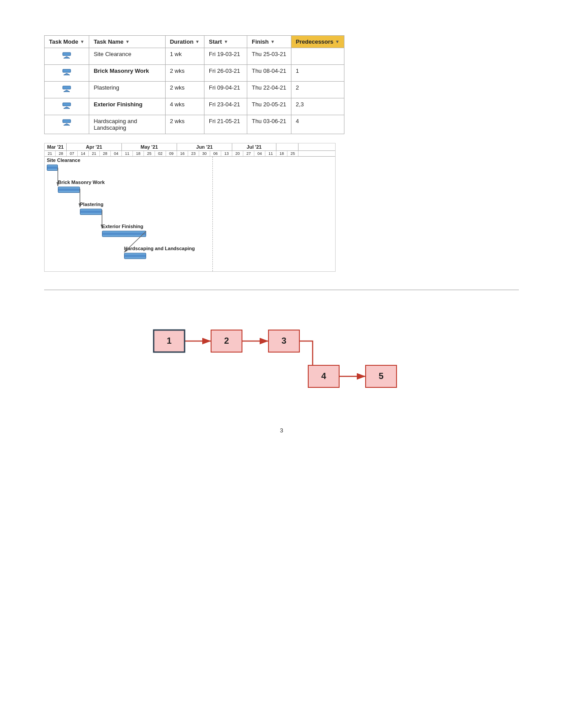  Describe the element at coordinates (185, 42) in the screenshot. I see `th-duration: Duration ▼` at that location.